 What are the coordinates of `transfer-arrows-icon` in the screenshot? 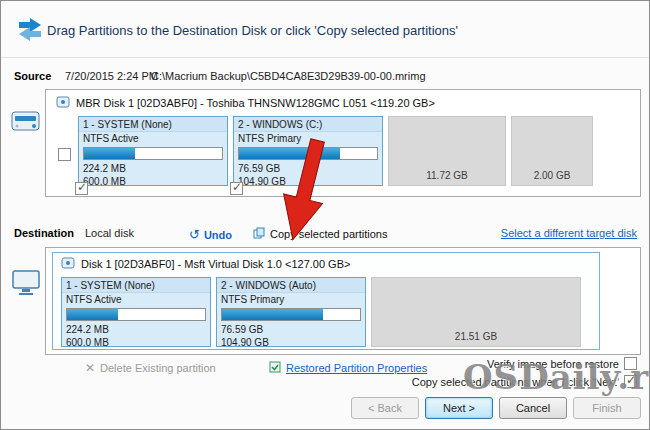 It's located at (30, 30).